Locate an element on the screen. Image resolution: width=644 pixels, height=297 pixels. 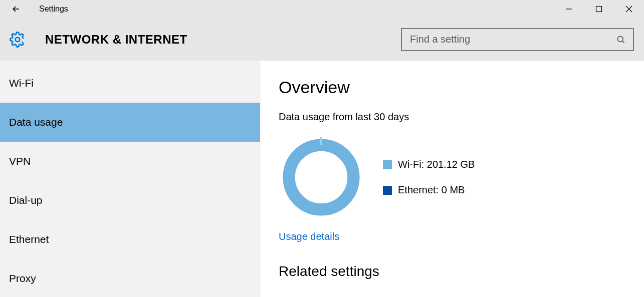
sidebar-item-proxy: Proxy is located at coordinates (130, 278).